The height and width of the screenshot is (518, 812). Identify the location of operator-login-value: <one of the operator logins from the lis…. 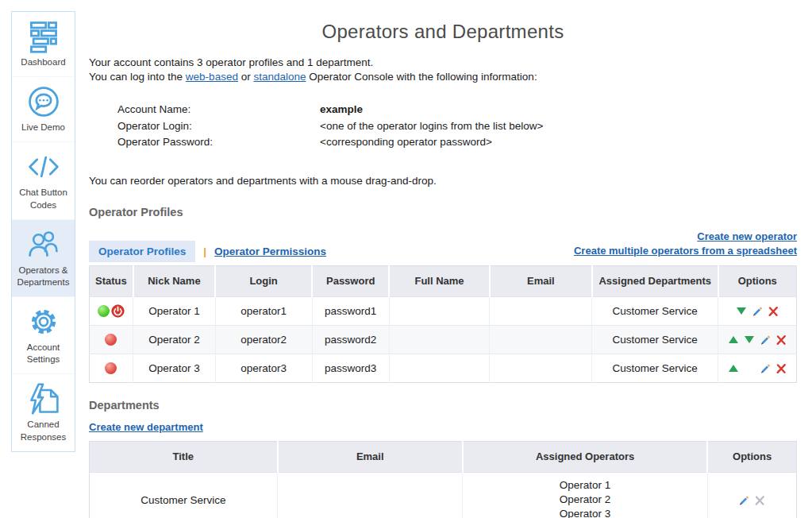
(432, 127).